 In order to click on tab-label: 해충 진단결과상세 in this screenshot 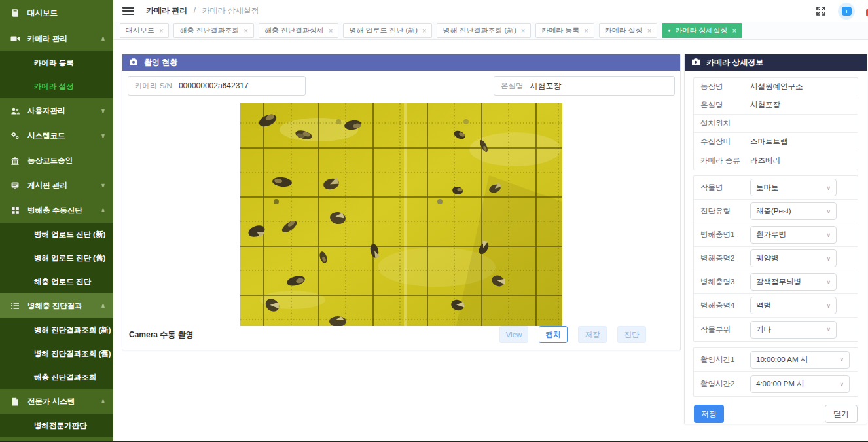, I will do `click(295, 30)`.